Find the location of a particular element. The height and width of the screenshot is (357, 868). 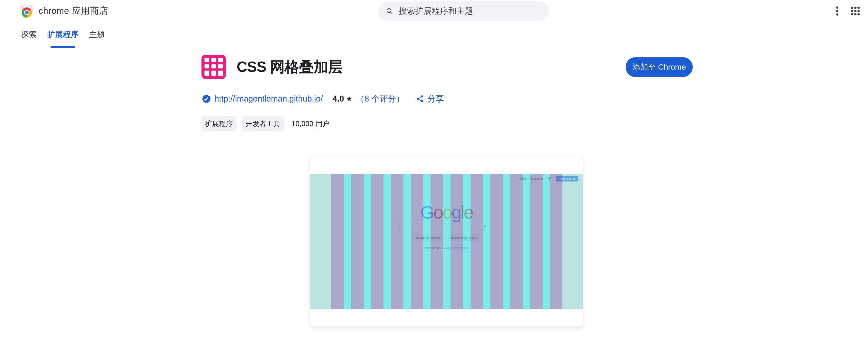

tab-explore-label: 探索 is located at coordinates (29, 34).